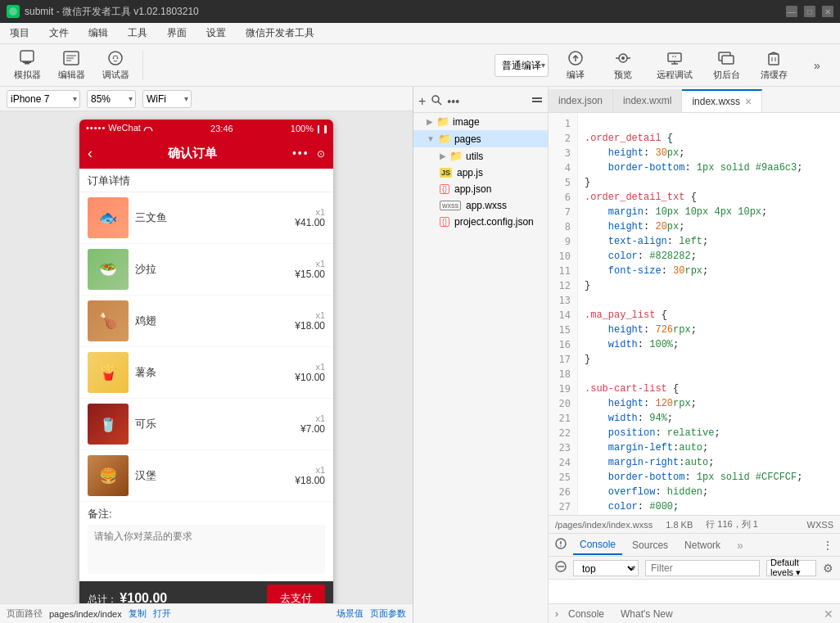 This screenshot has height=623, width=840. Describe the element at coordinates (20, 33) in the screenshot. I see `menu-project: 项目` at that location.